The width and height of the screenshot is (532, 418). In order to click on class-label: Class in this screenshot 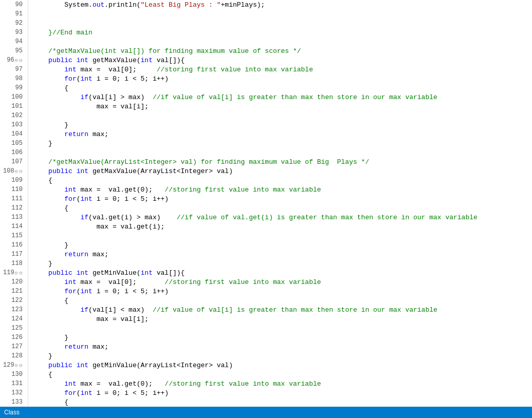, I will do `click(12, 412)`.